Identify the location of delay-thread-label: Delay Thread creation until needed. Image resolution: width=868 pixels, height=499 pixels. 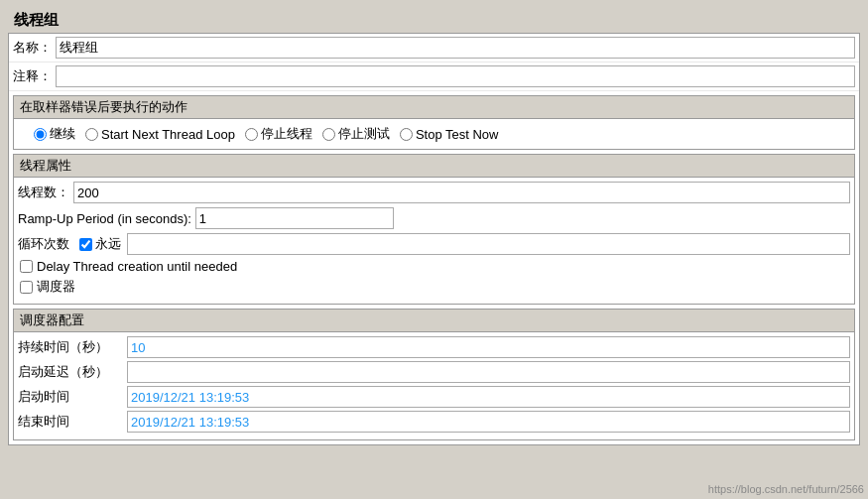
(137, 266).